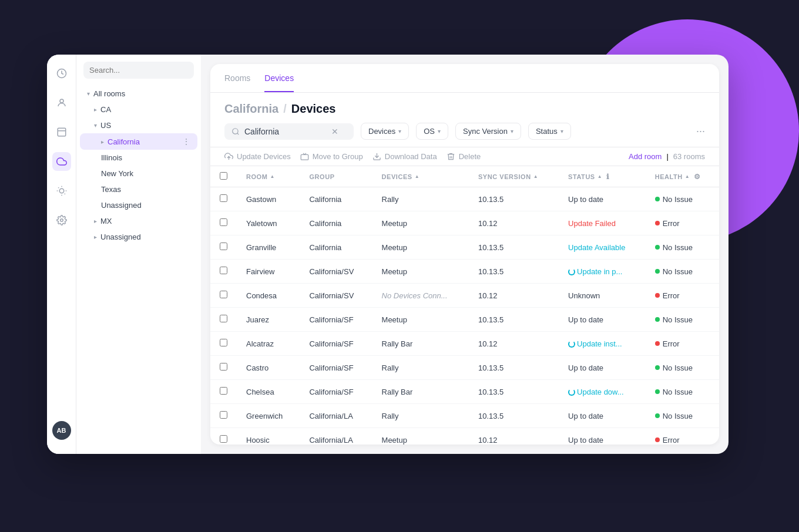 This screenshot has width=799, height=532. What do you see at coordinates (139, 126) in the screenshot?
I see `nav-item-us: ▾ US` at bounding box center [139, 126].